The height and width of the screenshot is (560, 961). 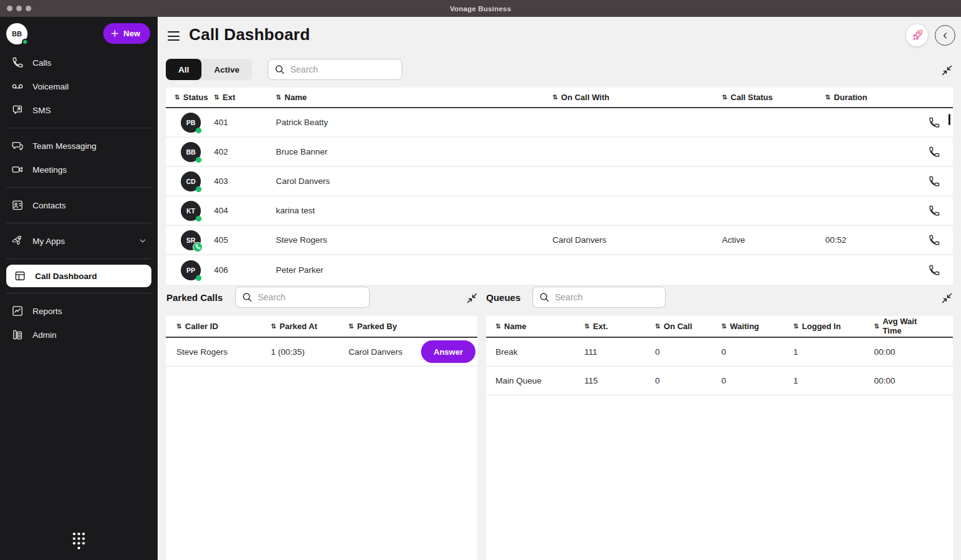 What do you see at coordinates (688, 352) in the screenshot?
I see `queue-on-call: 0` at bounding box center [688, 352].